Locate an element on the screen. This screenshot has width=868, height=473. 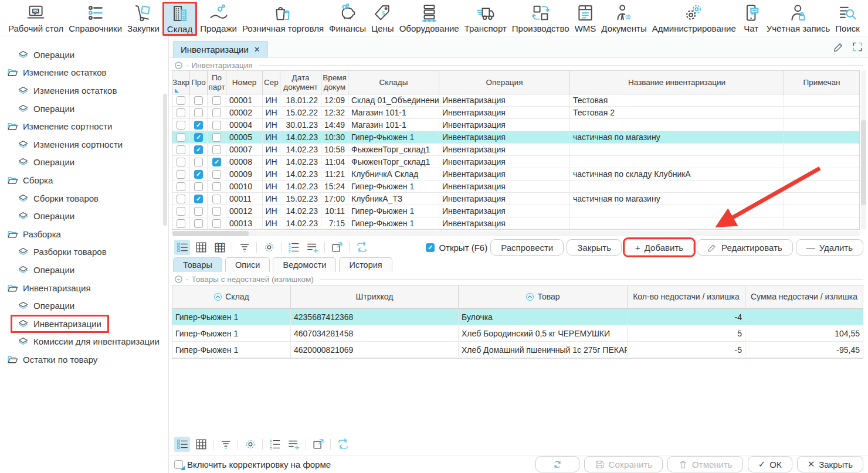
close-tab-icon: ✕ is located at coordinates (257, 49).